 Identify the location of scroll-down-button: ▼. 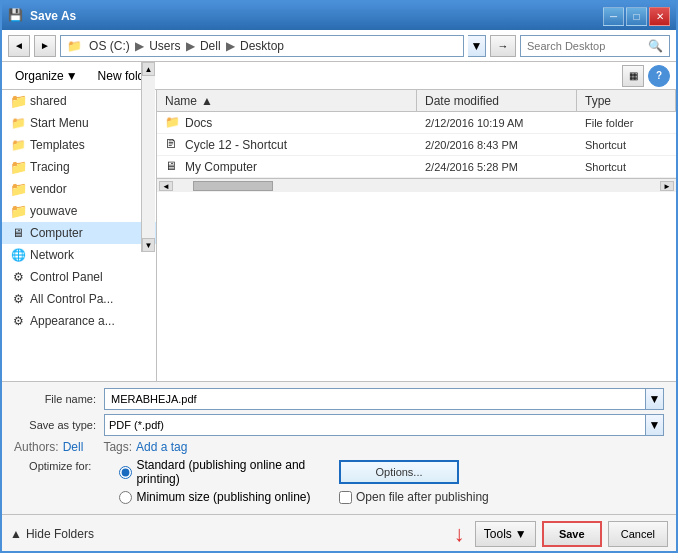
(148, 245).